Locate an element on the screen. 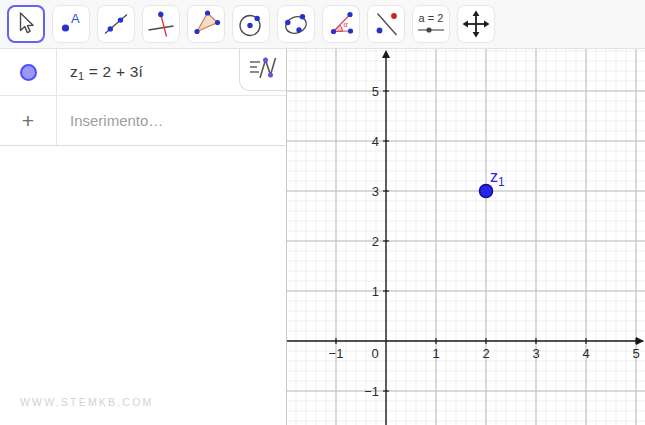 This screenshot has height=425, width=645. reflection-icon is located at coordinates (386, 24).